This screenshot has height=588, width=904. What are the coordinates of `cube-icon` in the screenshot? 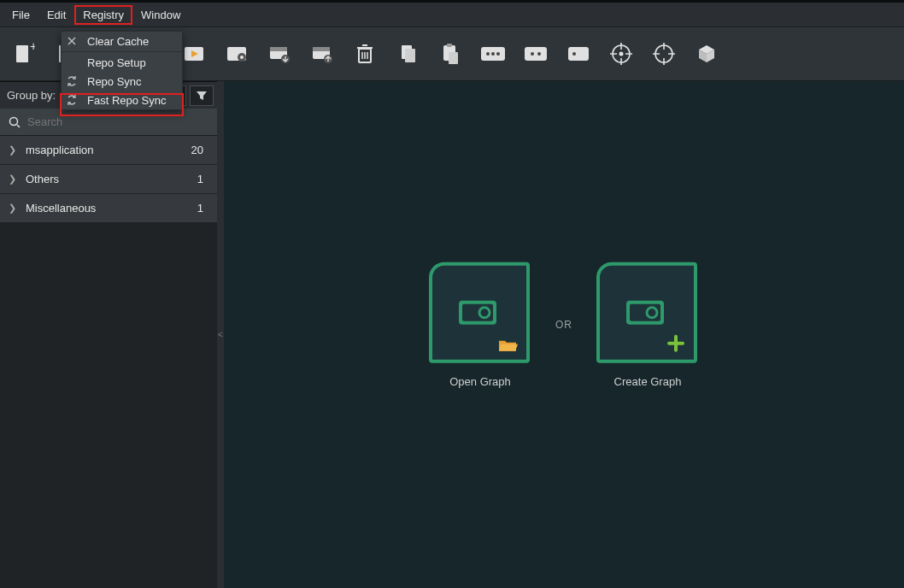 It's located at (707, 54).